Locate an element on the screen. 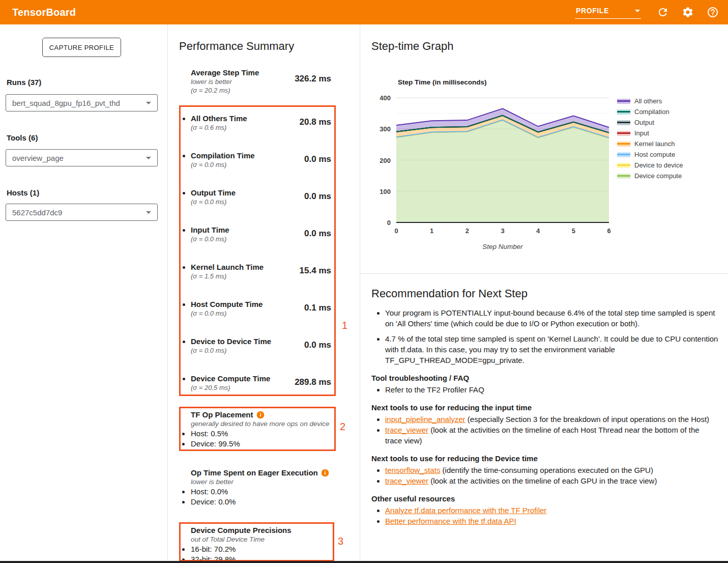 The width and height of the screenshot is (728, 563). legend-label: Output is located at coordinates (644, 122).